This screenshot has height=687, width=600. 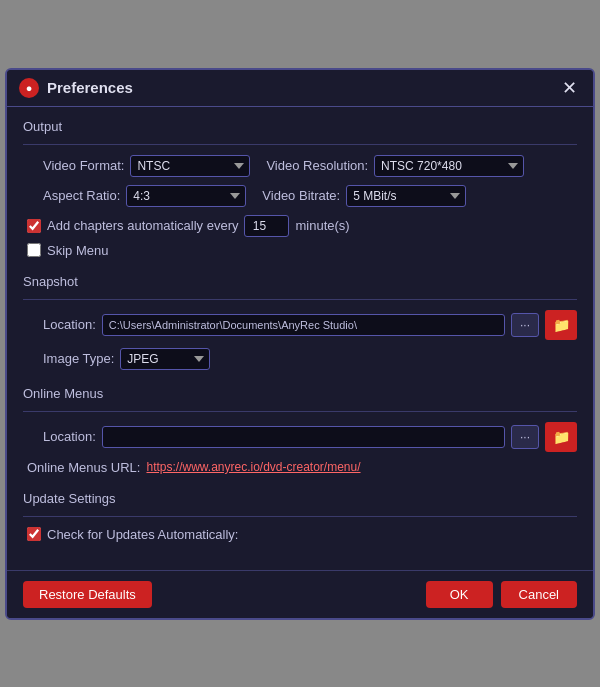 What do you see at coordinates (300, 226) in the screenshot?
I see `add-chapters-row: Add chapters automatically every minute(…` at bounding box center [300, 226].